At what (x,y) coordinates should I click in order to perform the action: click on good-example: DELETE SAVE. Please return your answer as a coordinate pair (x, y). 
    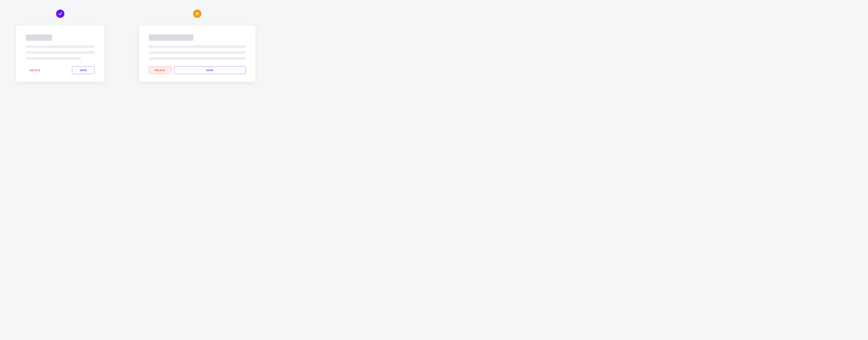
    Looking at the image, I should click on (60, 46).